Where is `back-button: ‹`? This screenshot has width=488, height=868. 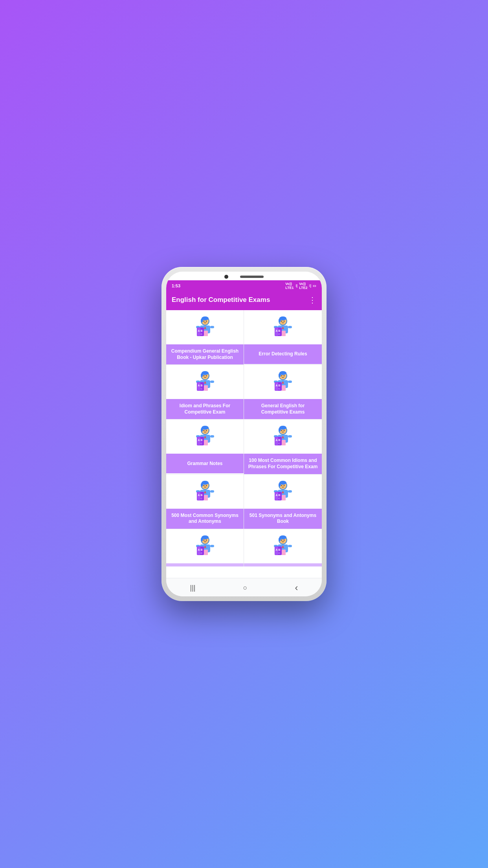
back-button: ‹ is located at coordinates (296, 588).